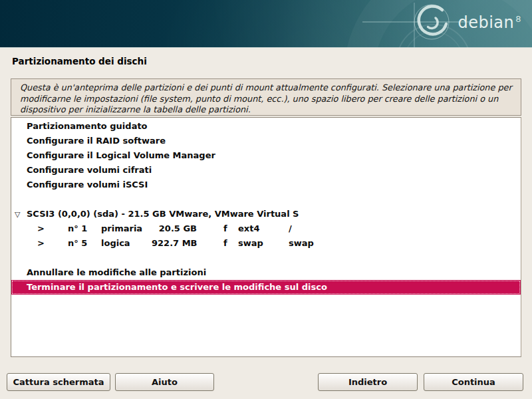 Image resolution: width=532 pixels, height=399 pixels. Describe the element at coordinates (266, 229) in the screenshot. I see `list-item-partition-1: > n° 1 primaria 20.5 GB f ext4 /` at that location.